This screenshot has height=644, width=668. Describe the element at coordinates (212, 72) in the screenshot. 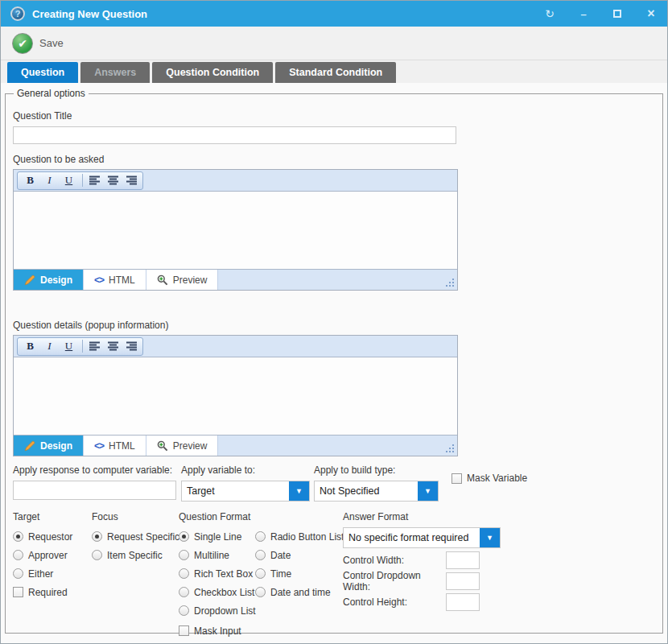

I see `tab-question-condition: Question Condition` at that location.